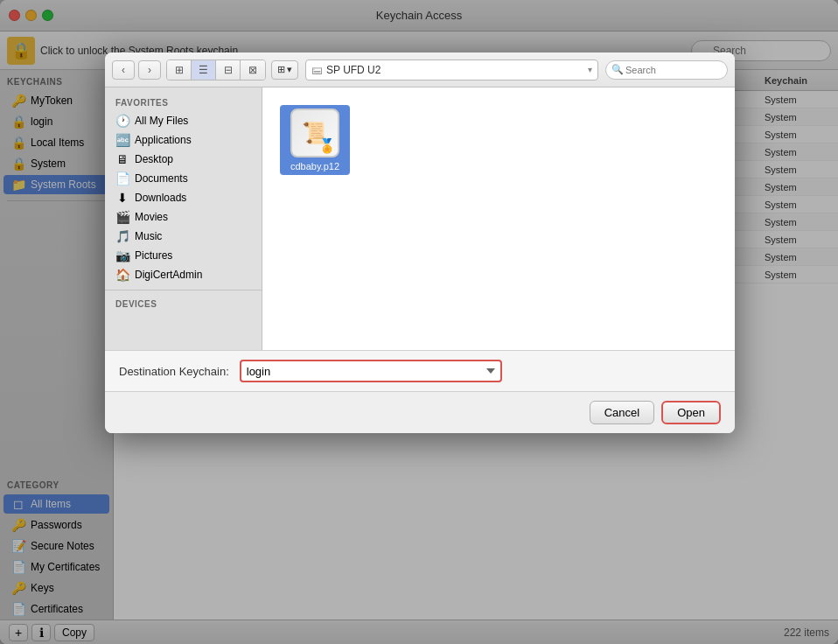 The height and width of the screenshot is (644, 838). I want to click on file-item-label: Downloads, so click(161, 198).